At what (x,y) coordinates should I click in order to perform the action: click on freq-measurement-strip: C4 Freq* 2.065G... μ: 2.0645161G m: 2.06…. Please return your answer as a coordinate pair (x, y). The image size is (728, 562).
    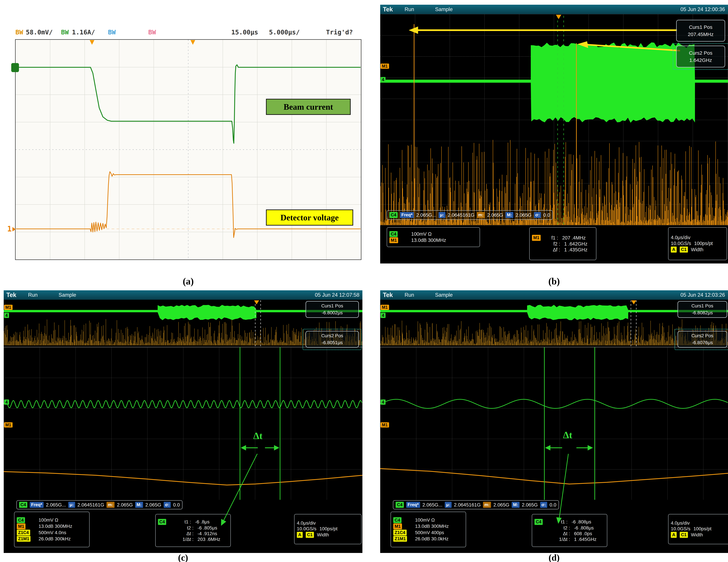
    Looking at the image, I should click on (476, 505).